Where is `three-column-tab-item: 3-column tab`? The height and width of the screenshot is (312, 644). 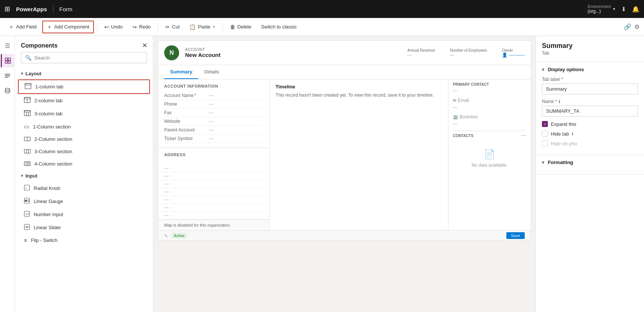
three-column-tab-item: 3-column tab is located at coordinates (84, 114).